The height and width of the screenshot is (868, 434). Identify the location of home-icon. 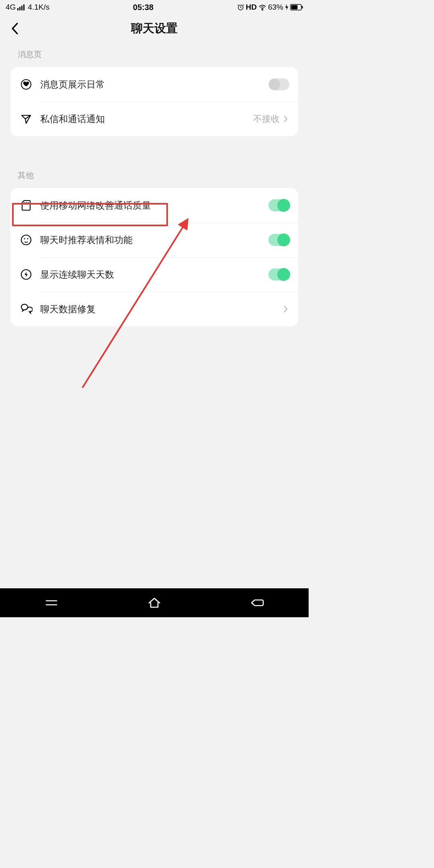
(154, 603).